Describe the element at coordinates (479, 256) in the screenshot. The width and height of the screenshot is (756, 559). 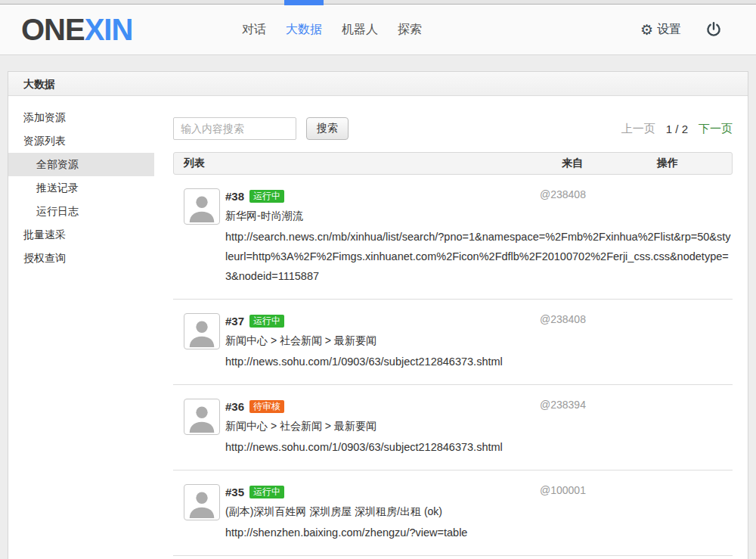
I see `resource-url: http://search.news.cn/mb/xinhua/list/sea…` at that location.